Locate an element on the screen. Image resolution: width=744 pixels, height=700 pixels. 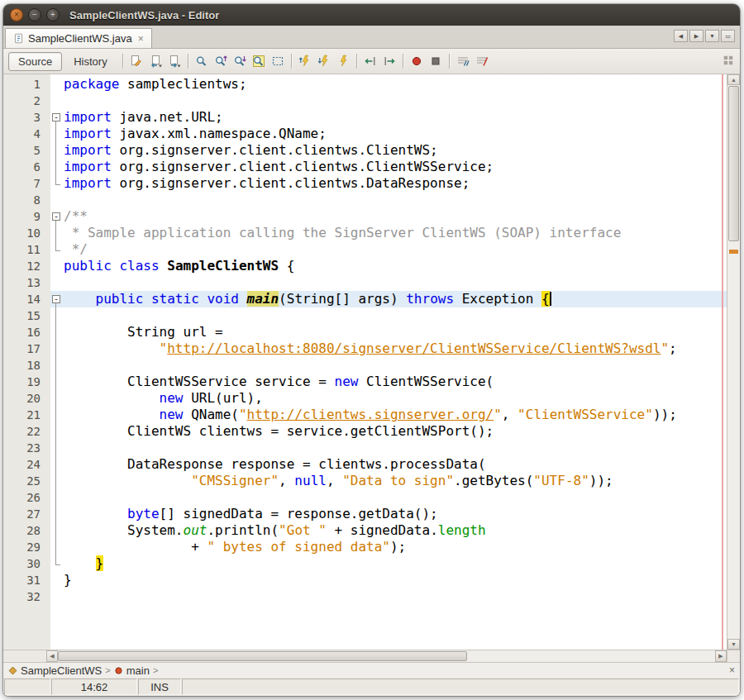
code-line-9: 9-/** is located at coordinates (365, 217).